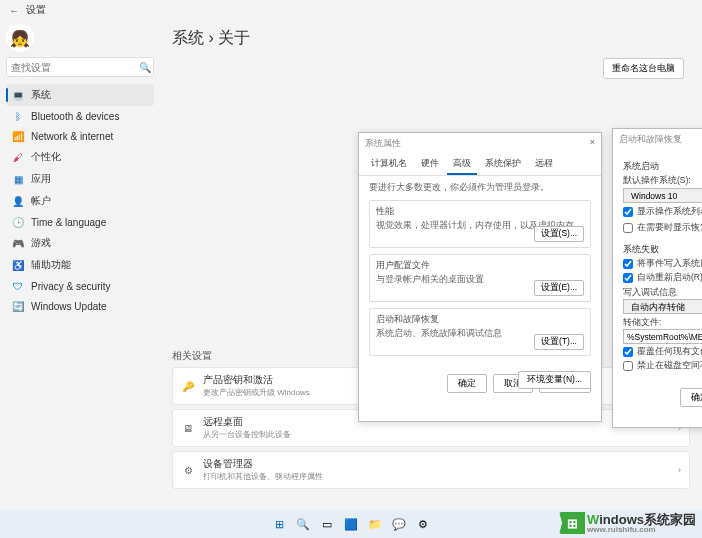 The height and width of the screenshot is (538, 702). What do you see at coordinates (72, 136) in the screenshot?
I see `sidebar-item-label: Network & internet` at bounding box center [72, 136].